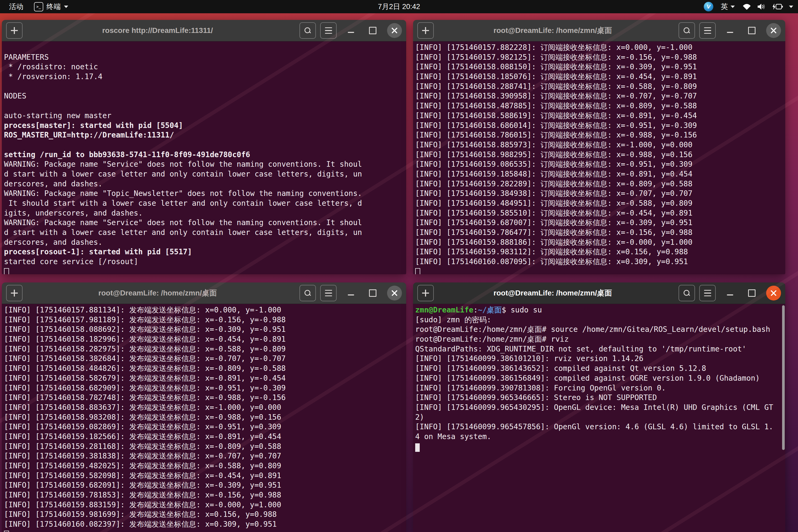  Describe the element at coordinates (205, 135) in the screenshot. I see `terminal-line: ROS_MASTER_URI=http://DreamLife:11311/` at that location.